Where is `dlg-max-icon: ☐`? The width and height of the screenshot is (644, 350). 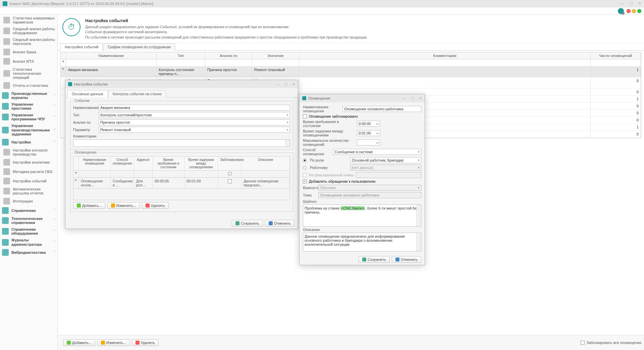
dlg-max-icon: ☐ is located at coordinates (286, 84).